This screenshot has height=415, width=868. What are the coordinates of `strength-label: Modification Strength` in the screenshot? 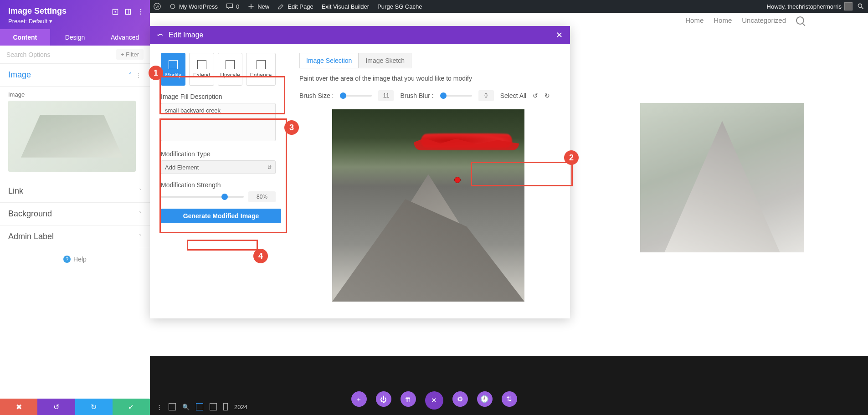 It's located at (218, 185).